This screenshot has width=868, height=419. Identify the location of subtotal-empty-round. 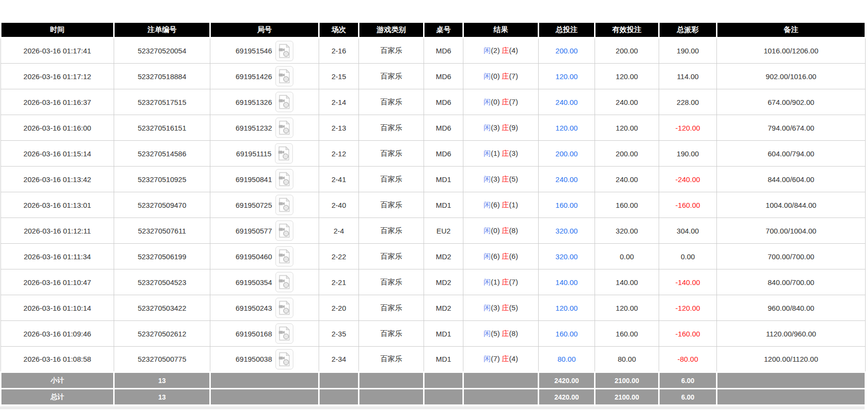
(265, 381).